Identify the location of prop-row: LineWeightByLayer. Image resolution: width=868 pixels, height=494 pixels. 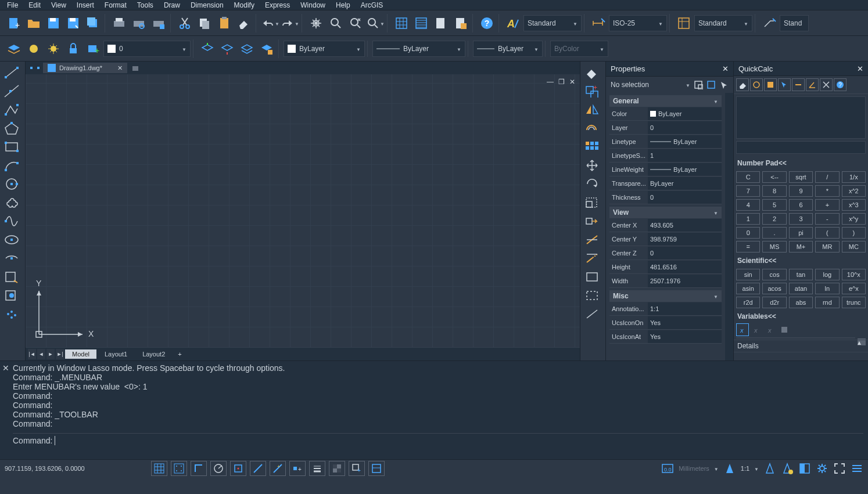
(666, 170).